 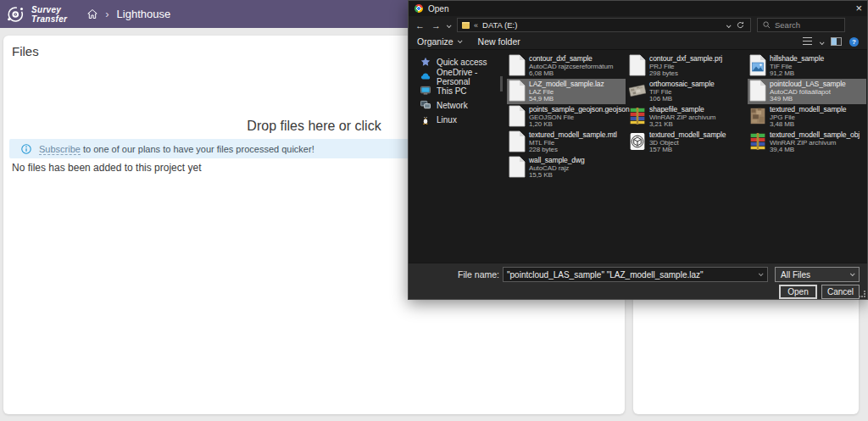 I want to click on file-name-dropdown-icon, so click(x=761, y=274).